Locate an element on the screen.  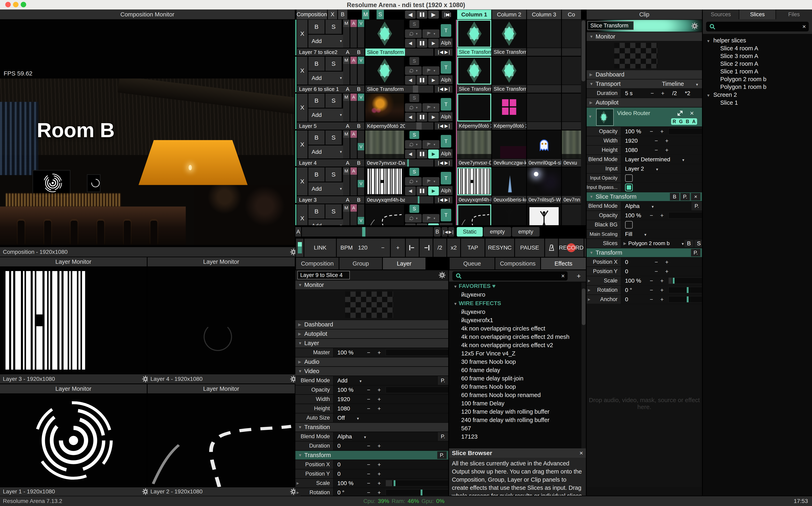
tab-layer: Layer is located at coordinates (404, 264).